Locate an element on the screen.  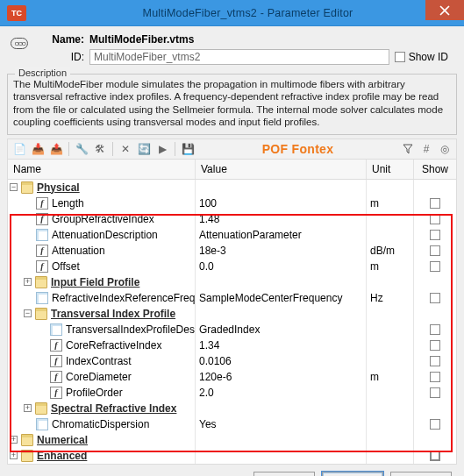
param-attenuation-description: AttenuationDescription AttenuationParame… is located at coordinates (232, 235).